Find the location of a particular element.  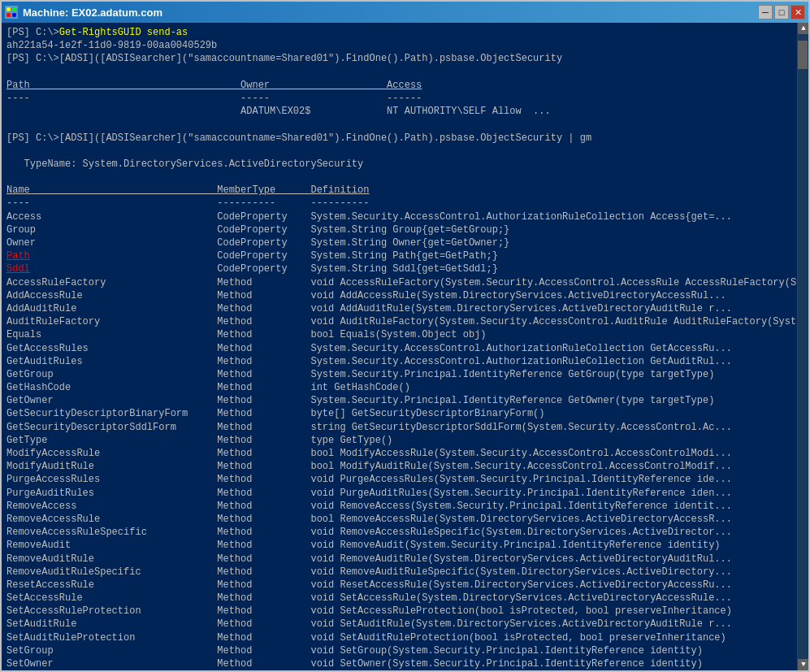

terminal-line-3: [PS] C:\>[ADSI]([ADSISearcher]("samaccou… is located at coordinates (398, 59).